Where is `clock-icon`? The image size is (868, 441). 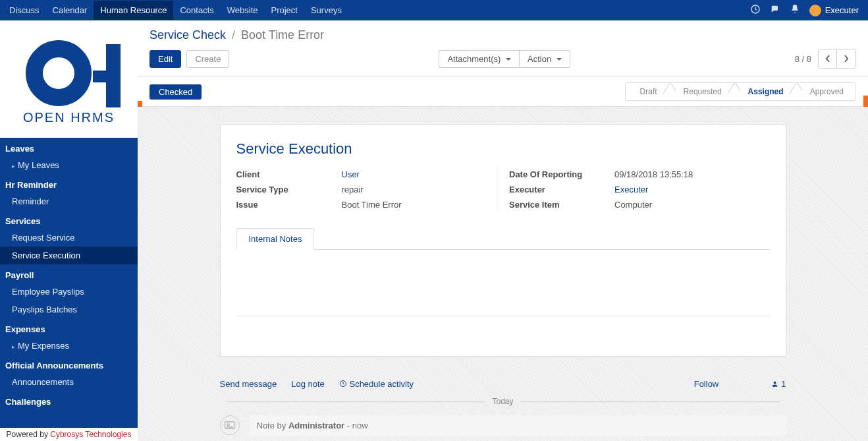
clock-icon is located at coordinates (755, 11).